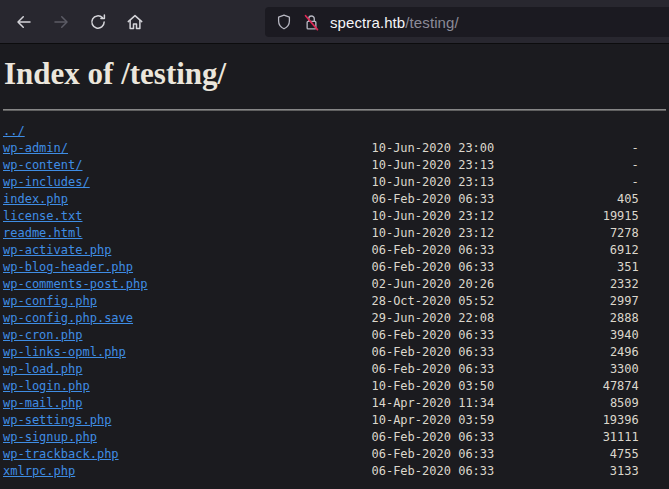  What do you see at coordinates (68, 318) in the screenshot?
I see `file-link: wp-config.php.save` at bounding box center [68, 318].